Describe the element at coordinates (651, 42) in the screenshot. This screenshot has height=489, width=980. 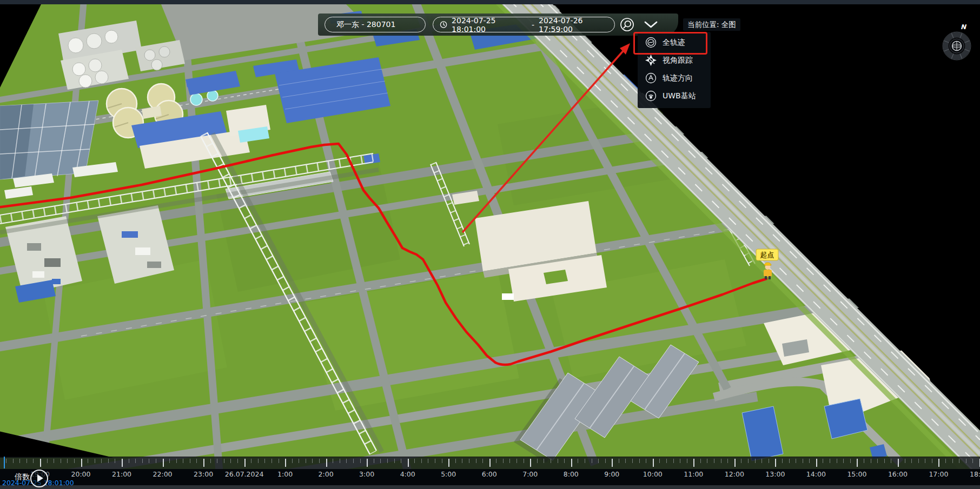
I see `full-trajectory-icon` at that location.